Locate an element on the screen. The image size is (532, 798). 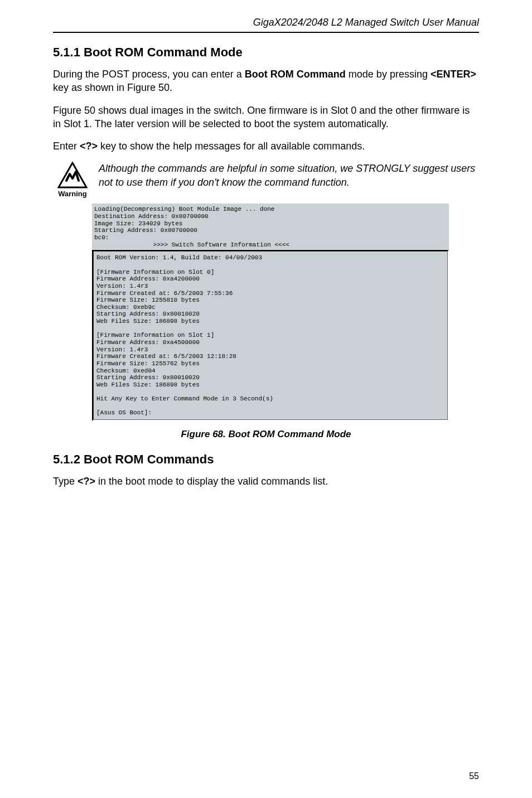
warning-icon-box: Warning is located at coordinates (72, 180).